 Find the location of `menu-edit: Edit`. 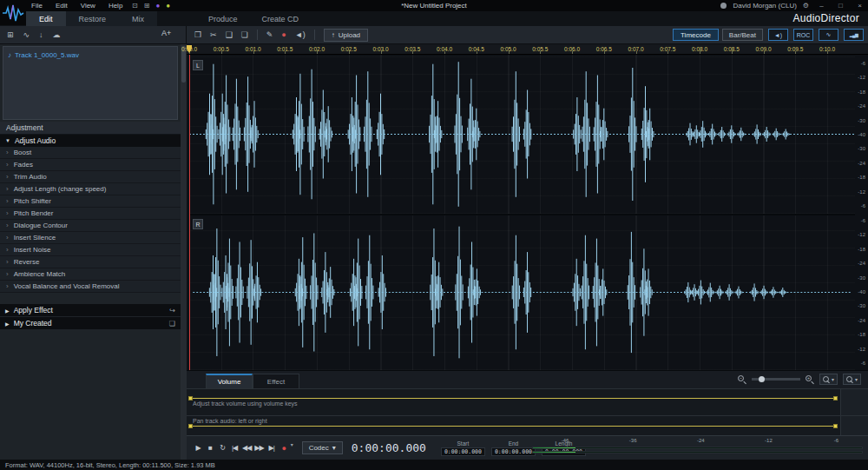

menu-edit: Edit is located at coordinates (62, 5).